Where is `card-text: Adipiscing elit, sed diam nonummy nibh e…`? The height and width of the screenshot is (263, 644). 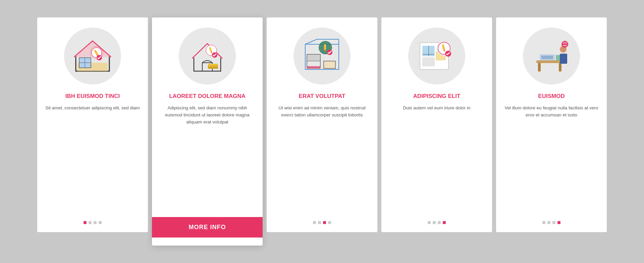 card-text: Adipiscing elit, sed diam nonummy nibh e… is located at coordinates (207, 157).